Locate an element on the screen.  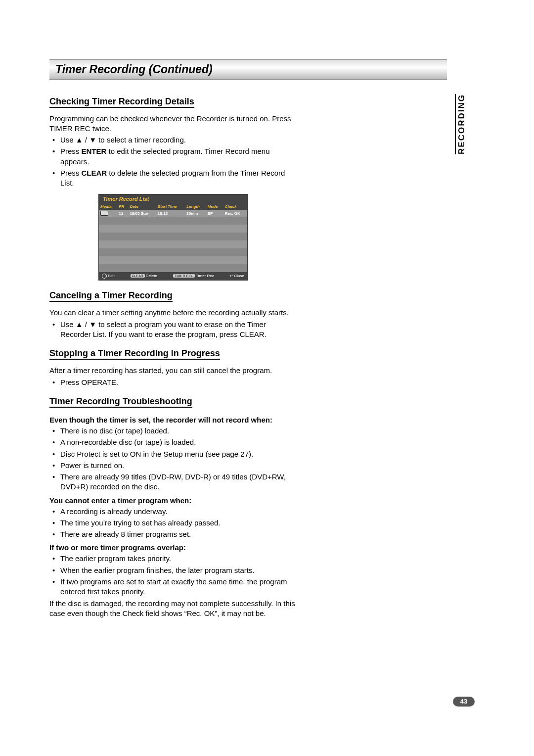
osd-table: Media PR Date Start Time Length Mode Che… is located at coordinates (173, 237).